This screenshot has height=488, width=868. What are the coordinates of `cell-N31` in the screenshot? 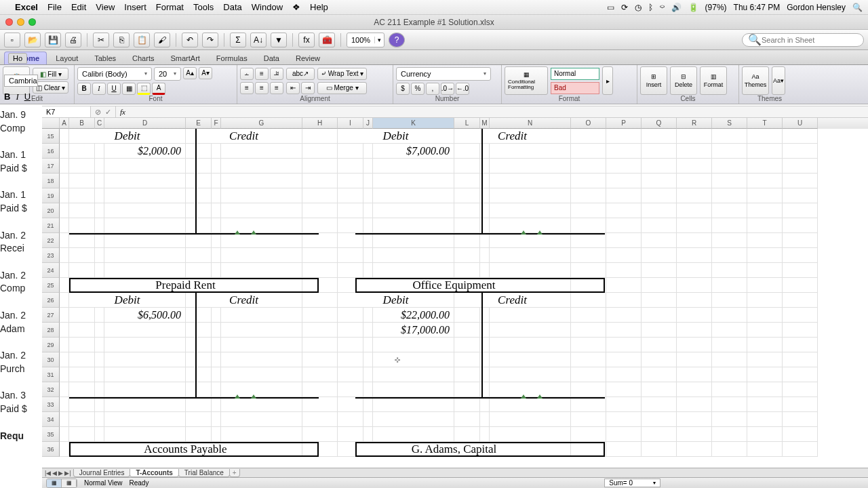 It's located at (530, 375).